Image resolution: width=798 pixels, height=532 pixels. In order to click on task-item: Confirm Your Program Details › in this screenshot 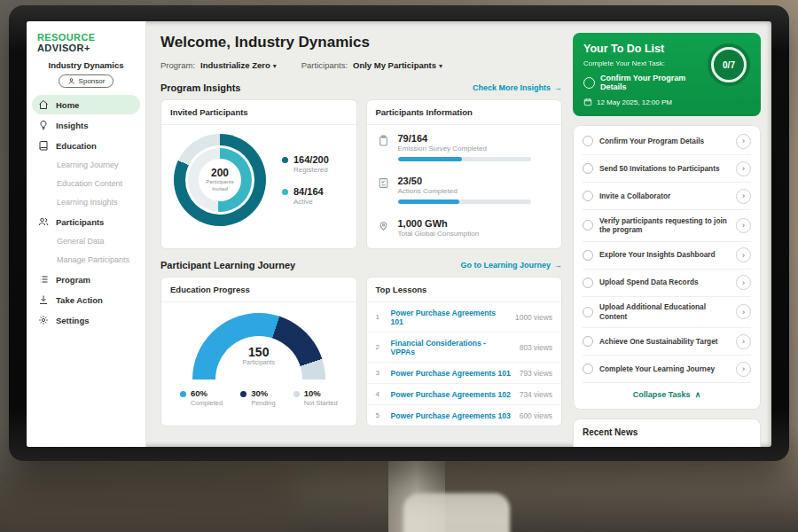, I will do `click(667, 142)`.